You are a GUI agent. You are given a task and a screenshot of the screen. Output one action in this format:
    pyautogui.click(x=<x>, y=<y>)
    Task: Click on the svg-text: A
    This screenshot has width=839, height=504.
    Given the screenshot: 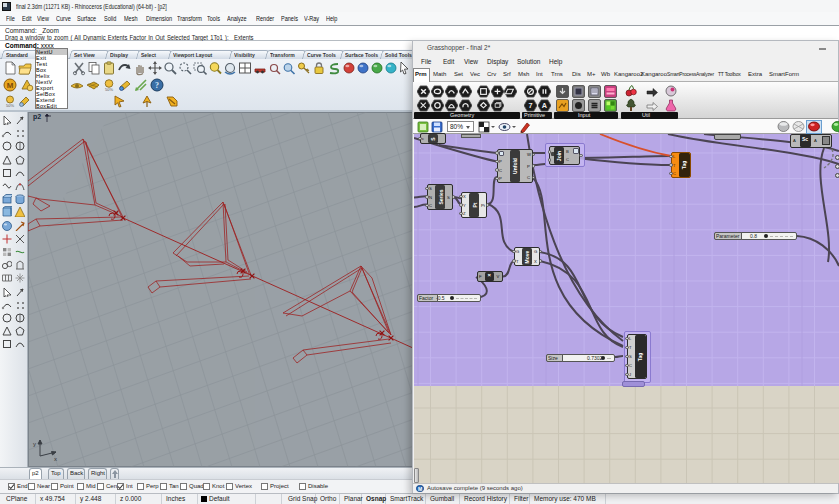 What is the action you would take?
    pyautogui.click(x=545, y=106)
    